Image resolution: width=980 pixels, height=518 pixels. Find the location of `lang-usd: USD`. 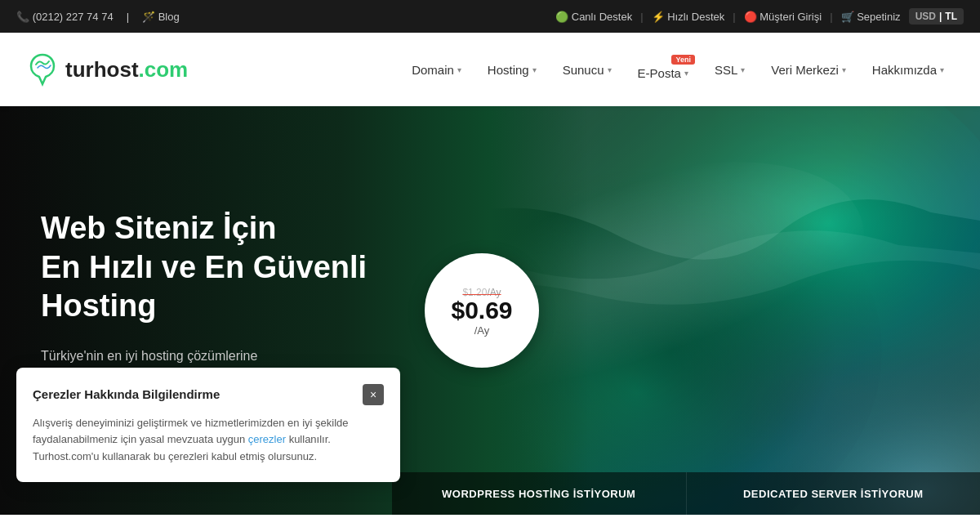

lang-usd: USD is located at coordinates (926, 16).